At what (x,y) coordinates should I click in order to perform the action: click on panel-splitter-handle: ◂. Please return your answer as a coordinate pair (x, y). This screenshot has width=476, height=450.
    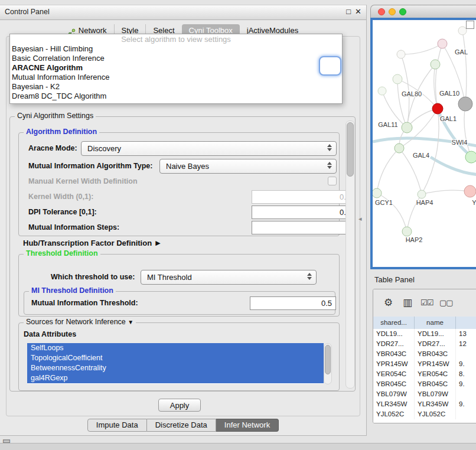
    Looking at the image, I should click on (360, 219).